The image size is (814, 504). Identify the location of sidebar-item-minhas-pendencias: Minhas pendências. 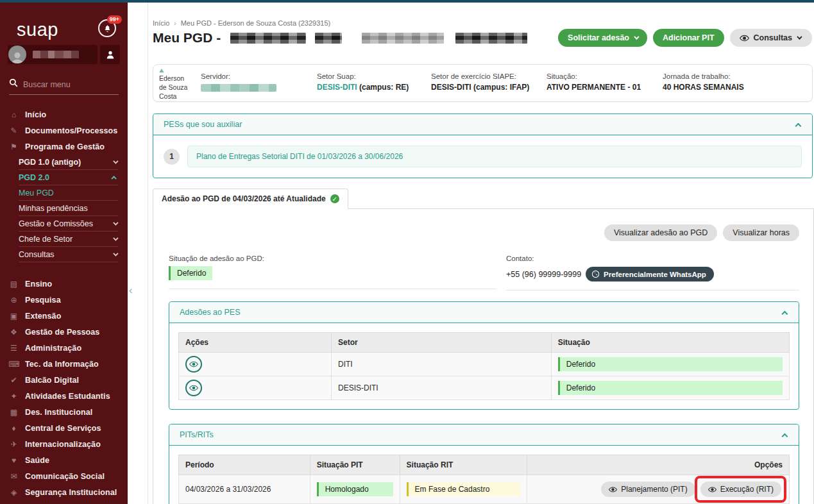
(68, 208).